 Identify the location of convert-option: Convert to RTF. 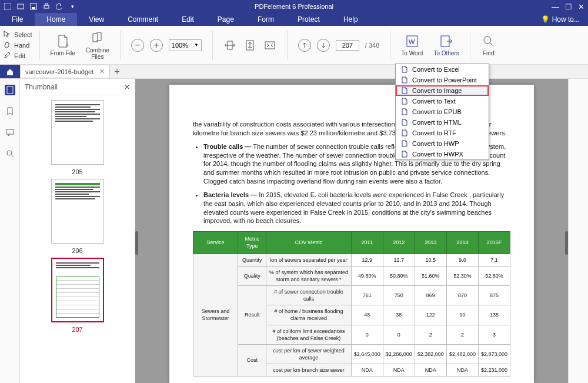
(442, 133).